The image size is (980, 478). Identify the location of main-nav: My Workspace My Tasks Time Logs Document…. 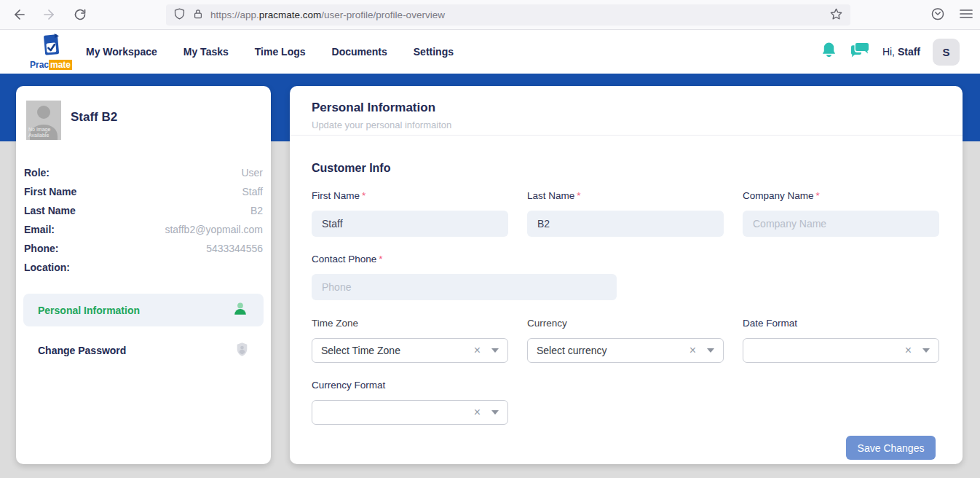
(269, 52).